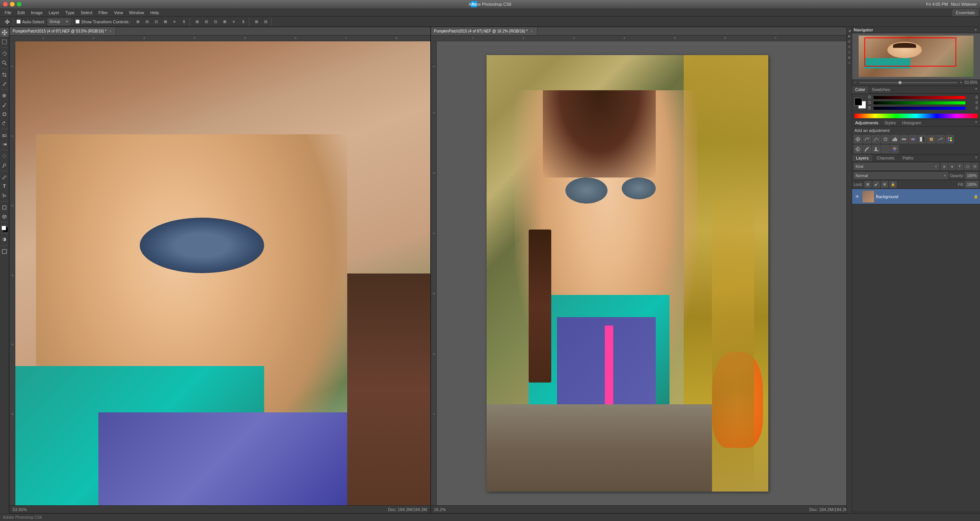 The height and width of the screenshot is (521, 980). Describe the element at coordinates (904, 139) in the screenshot. I see `hue-saturation-adj-btn` at that location.